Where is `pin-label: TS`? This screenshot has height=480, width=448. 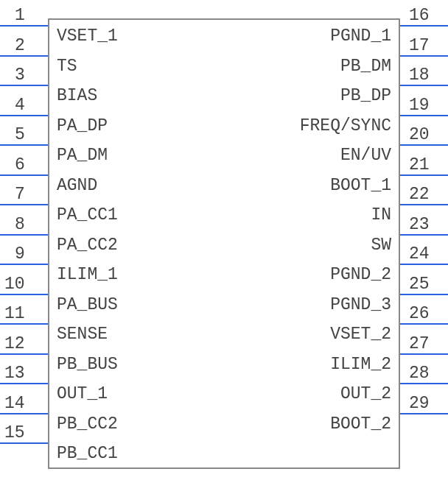 pin-label: TS is located at coordinates (67, 66).